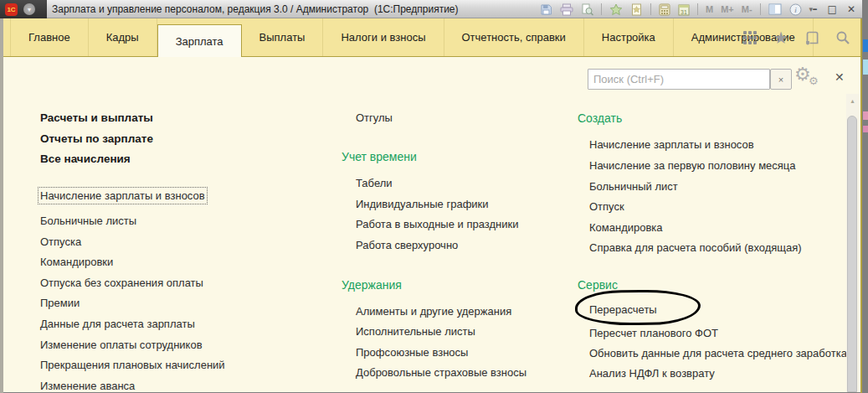 Image resolution: width=868 pixels, height=393 pixels. Describe the element at coordinates (814, 80) in the screenshot. I see `gear-icon: ⚙` at that location.